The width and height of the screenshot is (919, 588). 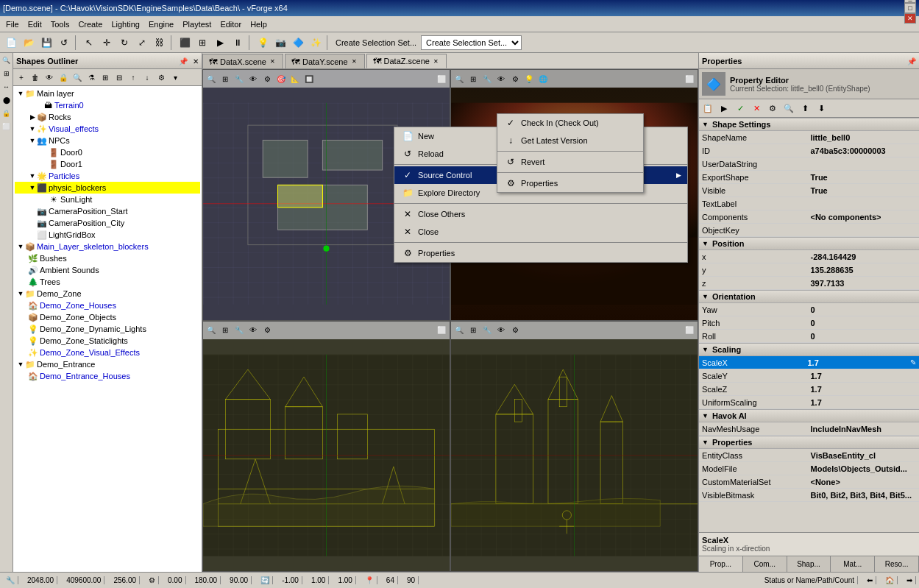 What do you see at coordinates (459, 330) in the screenshot?
I see `vp-br-btn1: 🔍` at bounding box center [459, 330].